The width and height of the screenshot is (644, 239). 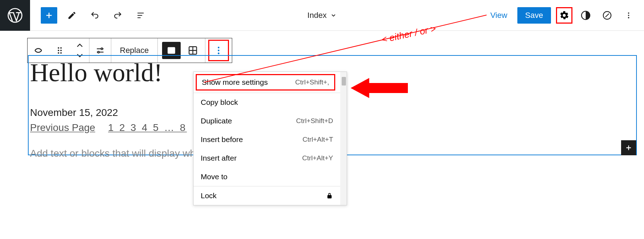 What do you see at coordinates (629, 148) in the screenshot?
I see `inline-add-block-button` at bounding box center [629, 148].